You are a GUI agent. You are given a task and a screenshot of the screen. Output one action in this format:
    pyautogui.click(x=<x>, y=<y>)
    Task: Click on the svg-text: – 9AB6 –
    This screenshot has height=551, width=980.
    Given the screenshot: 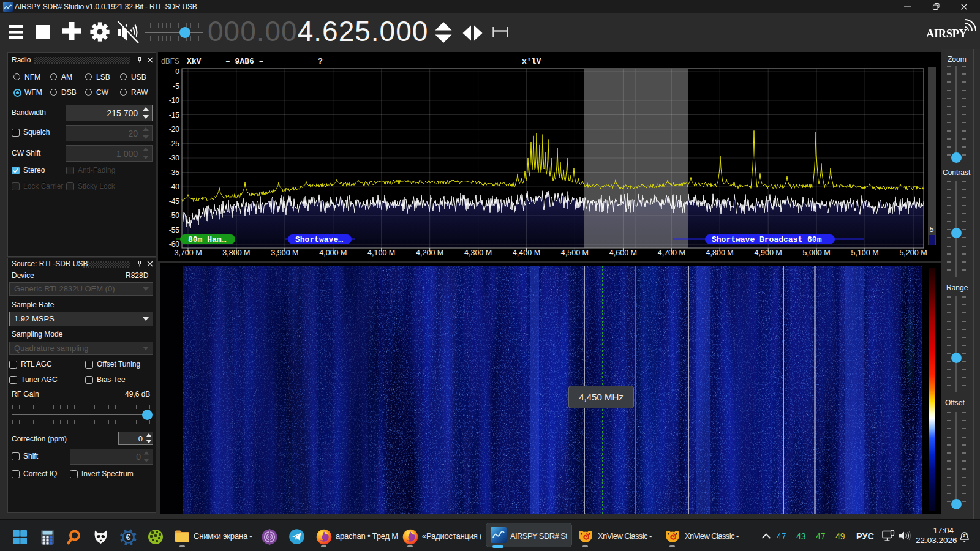 What is the action you would take?
    pyautogui.click(x=244, y=61)
    